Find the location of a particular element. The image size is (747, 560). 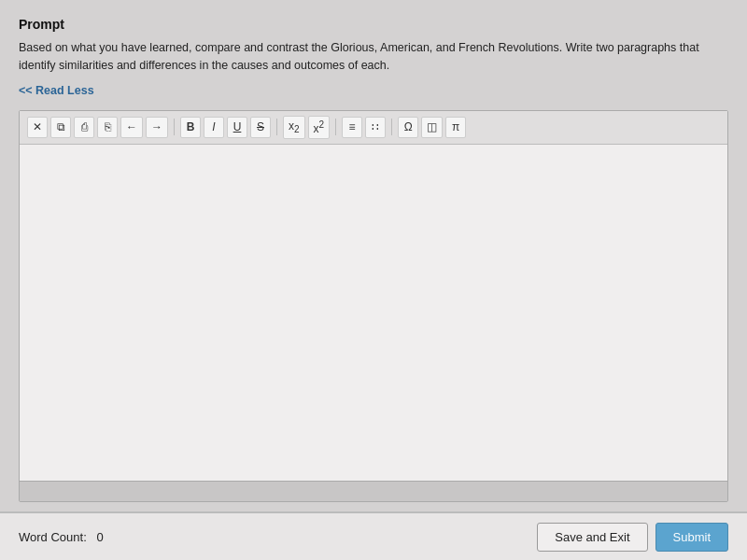

bottom-buttons: Save and Exit Submit is located at coordinates (633, 538).